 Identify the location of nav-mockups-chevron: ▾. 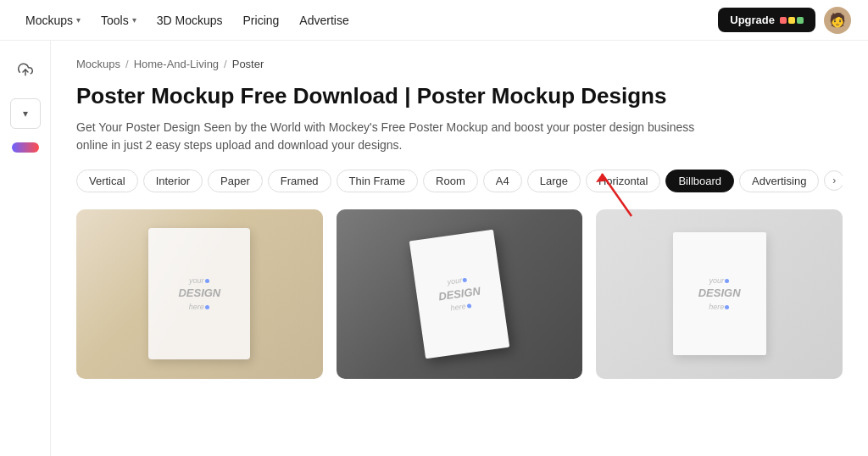
(78, 20).